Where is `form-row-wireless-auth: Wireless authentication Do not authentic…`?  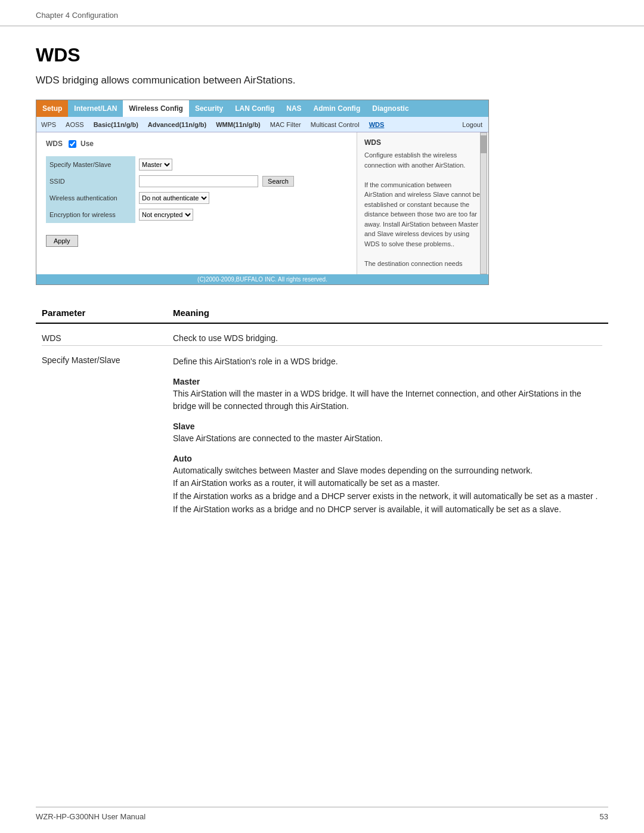
form-row-wireless-auth: Wireless authentication Do not authentic… is located at coordinates (197, 198).